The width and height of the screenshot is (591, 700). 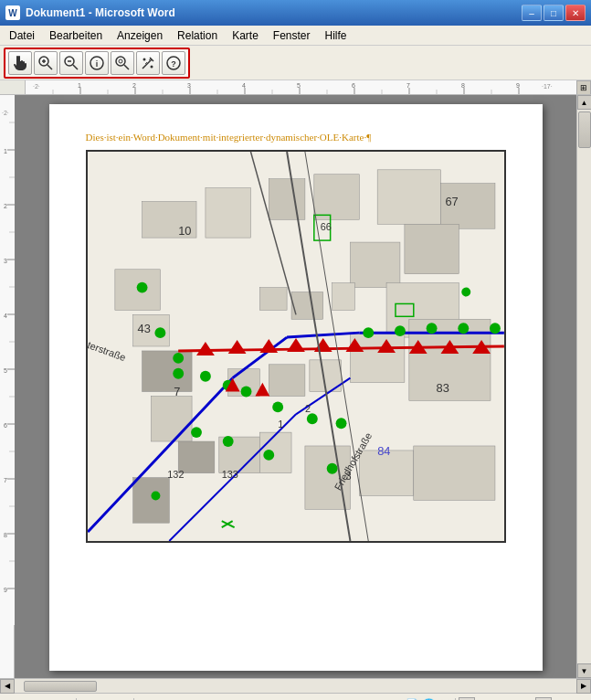 What do you see at coordinates (296, 685) in the screenshot?
I see `horizontal-scrollbar: ◀ ▶` at bounding box center [296, 685].